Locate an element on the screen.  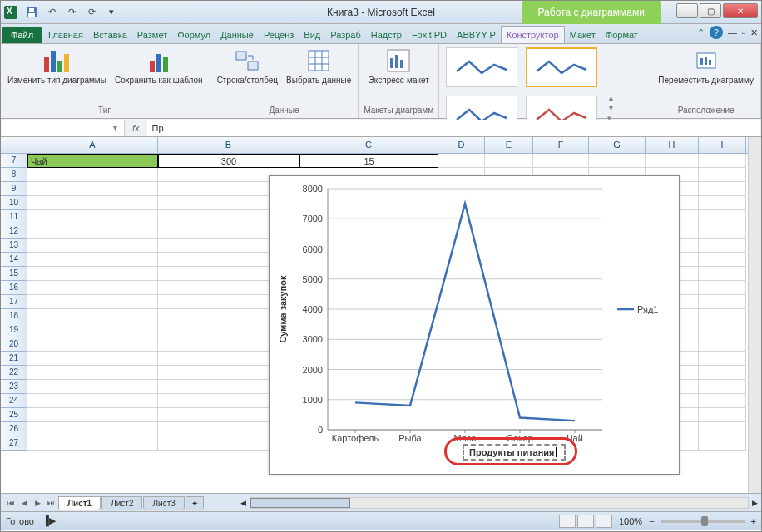
tab-pagelayout: Размет is located at coordinates (152, 35).